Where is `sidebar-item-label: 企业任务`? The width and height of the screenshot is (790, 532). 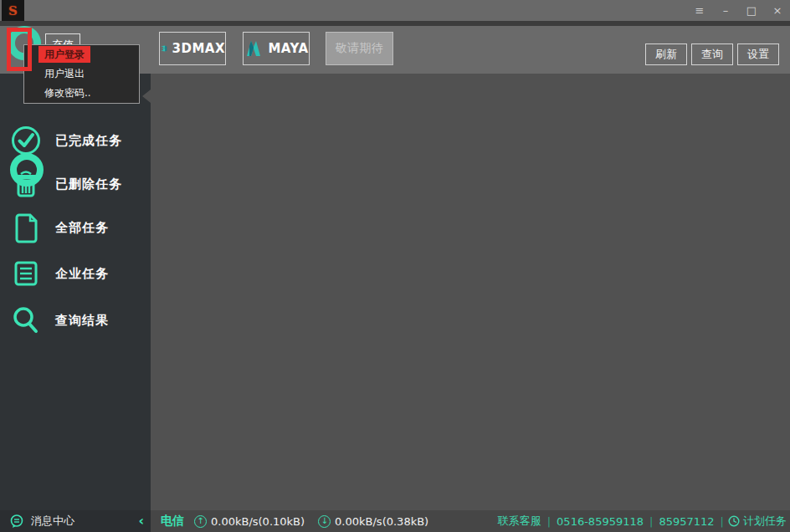
sidebar-item-label: 企业任务 is located at coordinates (82, 274).